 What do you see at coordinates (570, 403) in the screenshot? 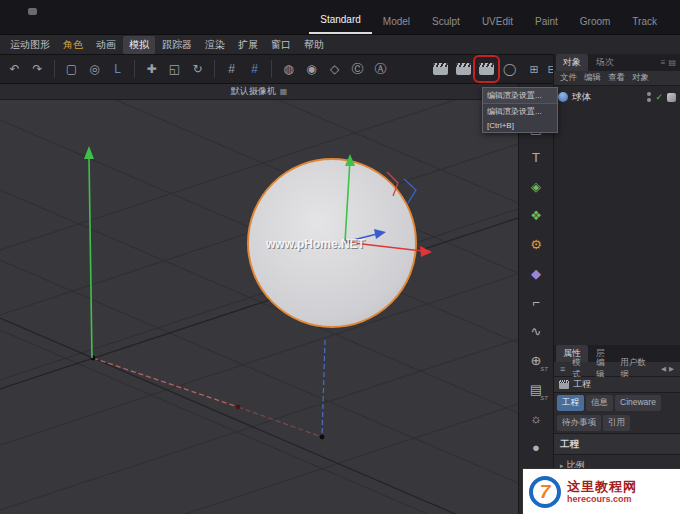
I see `tab-project: 工程` at bounding box center [570, 403].